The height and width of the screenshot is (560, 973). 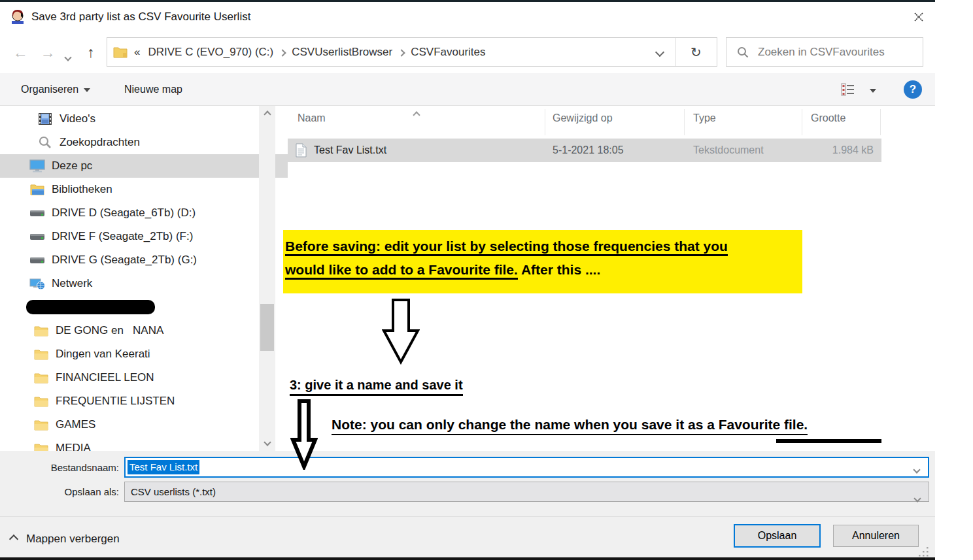 What do you see at coordinates (696, 52) in the screenshot?
I see `refresh-icon: ↻` at bounding box center [696, 52].